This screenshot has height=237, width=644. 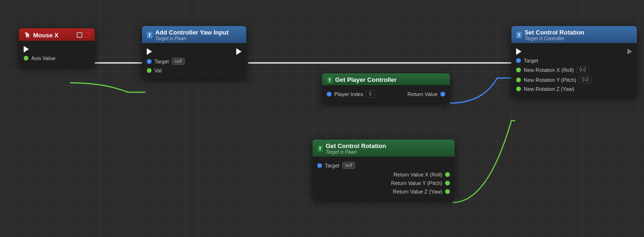 I want to click on function-icon-player: f, so click(x=330, y=80).